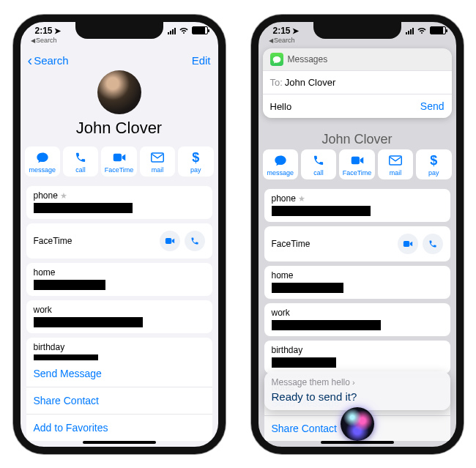  I want to click on contact-name: John Clover, so click(119, 128).